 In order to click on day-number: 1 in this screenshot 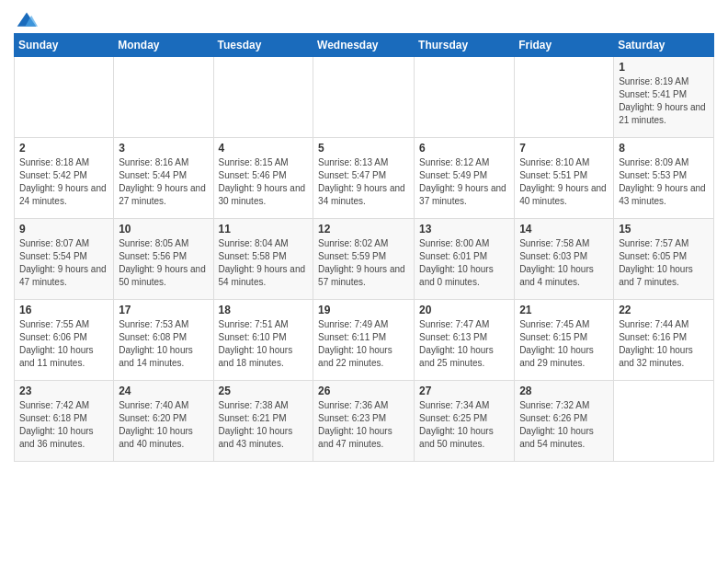, I will do `click(664, 67)`.